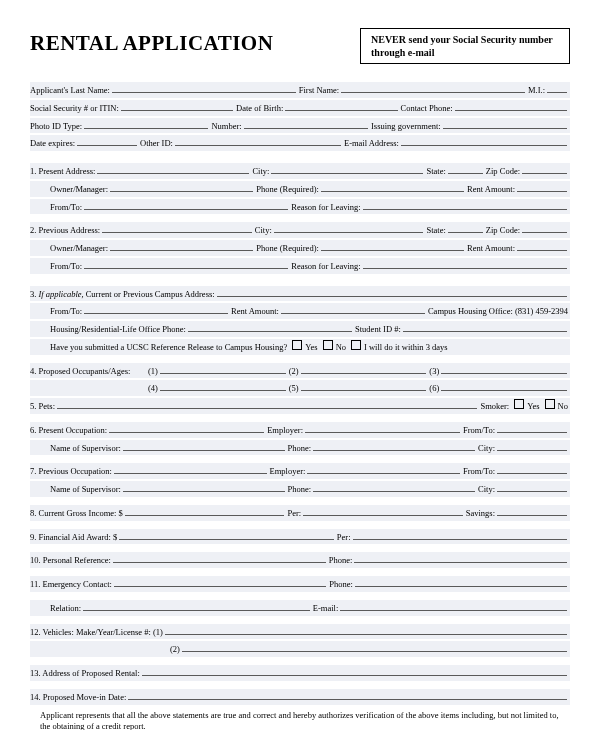 The height and width of the screenshot is (730, 600). Describe the element at coordinates (364, 369) in the screenshot. I see `field-occ2` at that location.